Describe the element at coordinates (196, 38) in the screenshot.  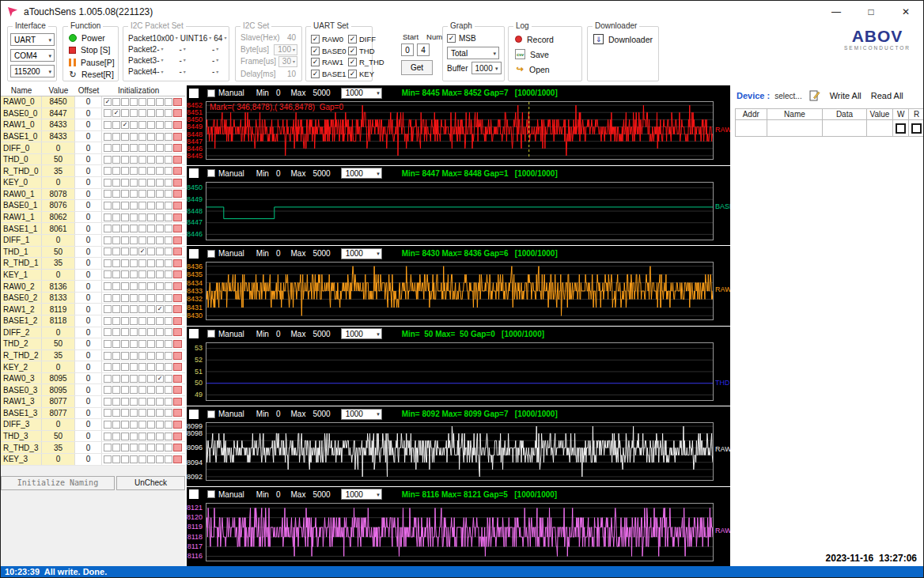
I see `packet-field: UINT16▾` at that location.